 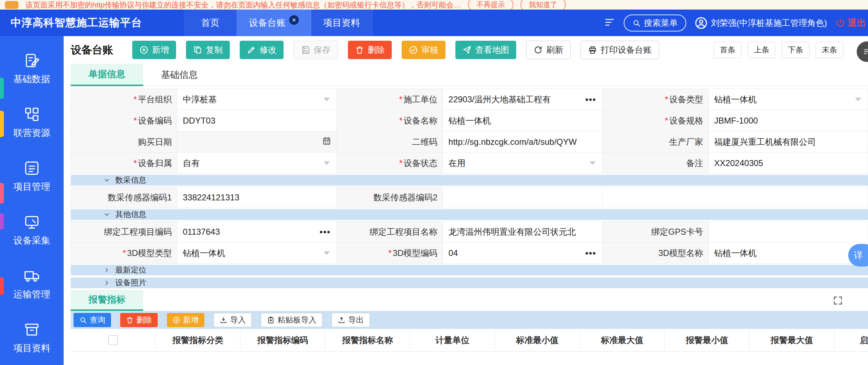 What do you see at coordinates (292, 320) in the screenshot?
I see `paste-import-button: 粘贴板导入` at bounding box center [292, 320].